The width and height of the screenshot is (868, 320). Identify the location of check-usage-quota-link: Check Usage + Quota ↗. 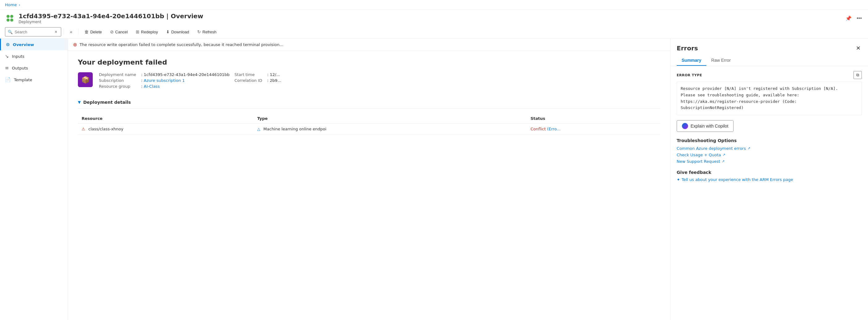
(769, 155).